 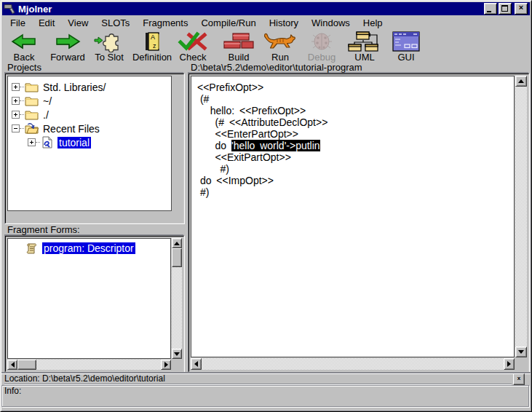 What do you see at coordinates (154, 46) in the screenshot?
I see `svg-text: z` at bounding box center [154, 46].